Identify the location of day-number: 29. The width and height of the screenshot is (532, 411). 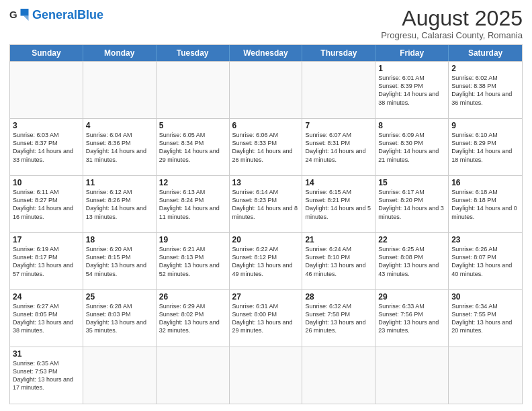
(412, 297).